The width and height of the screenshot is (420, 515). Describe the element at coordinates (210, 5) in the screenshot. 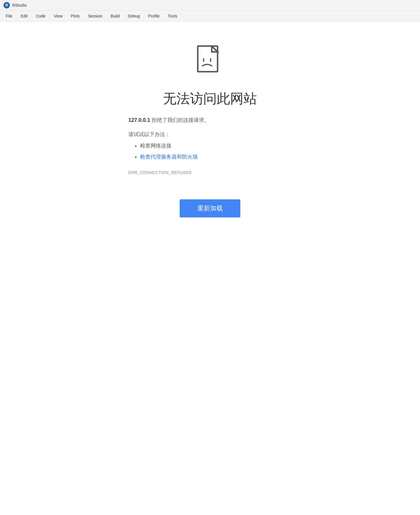

I see `title-bar: R RStudio` at that location.